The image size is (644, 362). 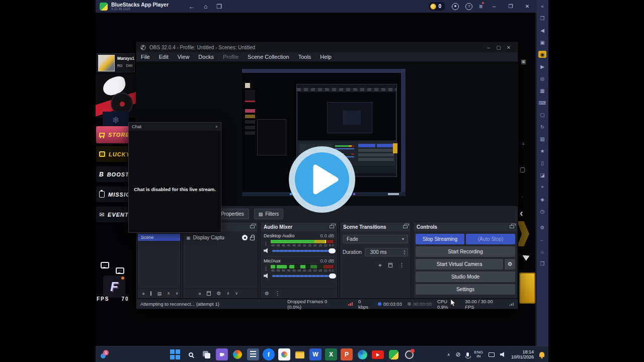 What do you see at coordinates (481, 7) in the screenshot?
I see `menu-icon: ≡` at bounding box center [481, 7].